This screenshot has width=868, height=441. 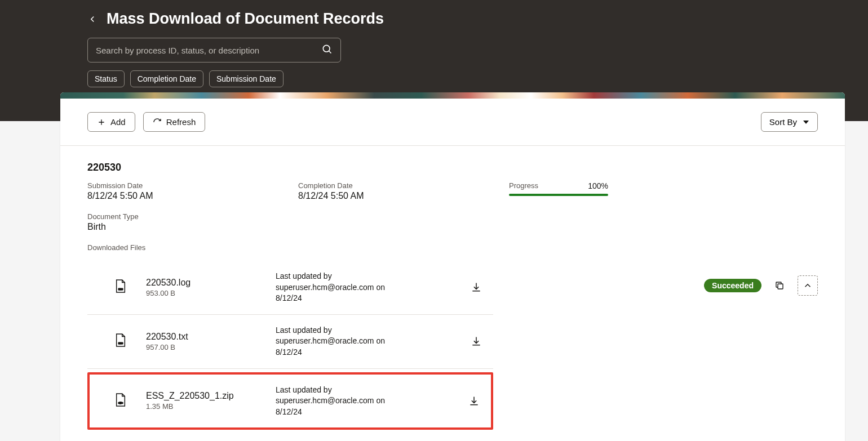 What do you see at coordinates (121, 403) in the screenshot?
I see `svg-text: ZIP` at bounding box center [121, 403].